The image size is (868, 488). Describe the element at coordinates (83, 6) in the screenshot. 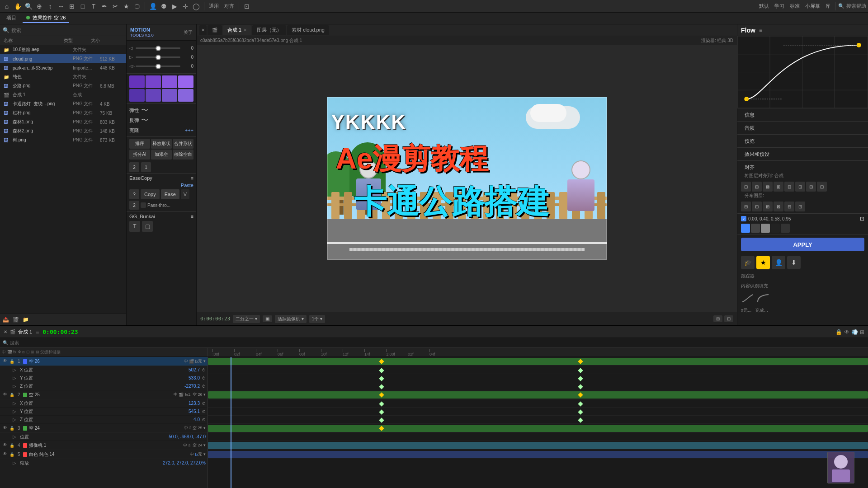

I see `rect-icon: □` at that location.